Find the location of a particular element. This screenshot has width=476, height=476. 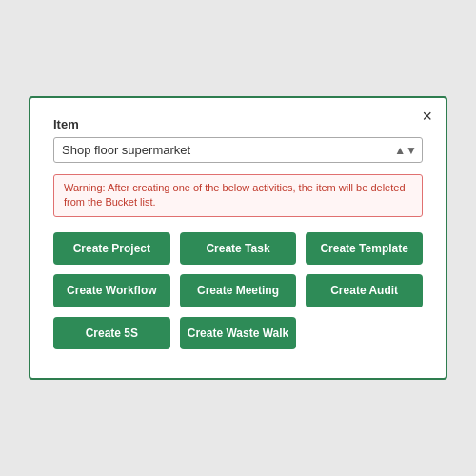

item-label: Item is located at coordinates (238, 124).